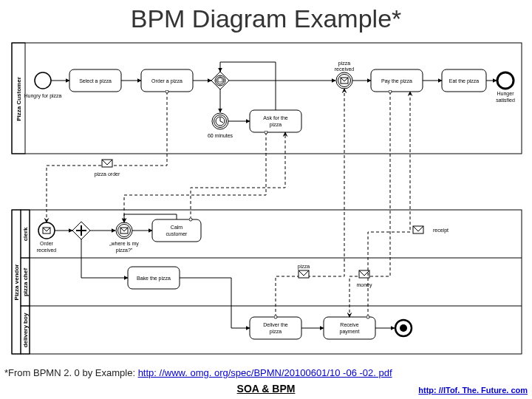  Describe the element at coordinates (397, 81) in the screenshot. I see `svg-text: Pay the pizza` at that location.